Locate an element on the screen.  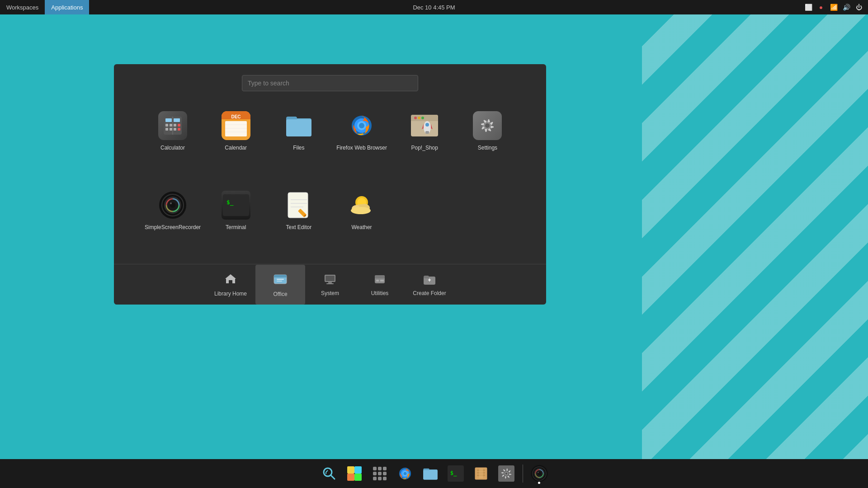
taskbar-stickynotes is located at coordinates (354, 474).